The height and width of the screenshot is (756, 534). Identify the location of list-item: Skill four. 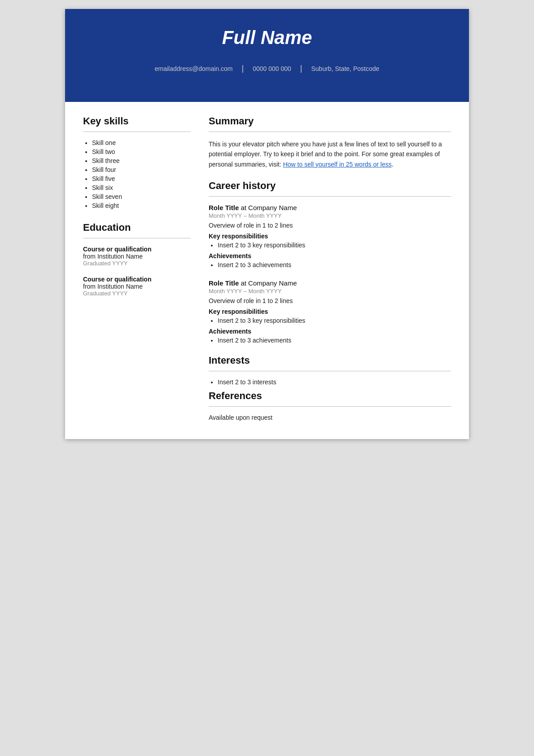
(141, 170).